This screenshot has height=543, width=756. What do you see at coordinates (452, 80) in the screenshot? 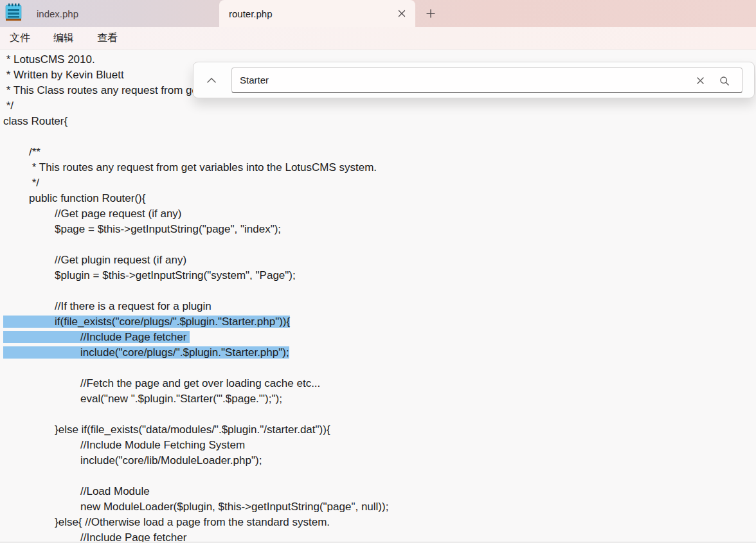
I see `find-input` at bounding box center [452, 80].